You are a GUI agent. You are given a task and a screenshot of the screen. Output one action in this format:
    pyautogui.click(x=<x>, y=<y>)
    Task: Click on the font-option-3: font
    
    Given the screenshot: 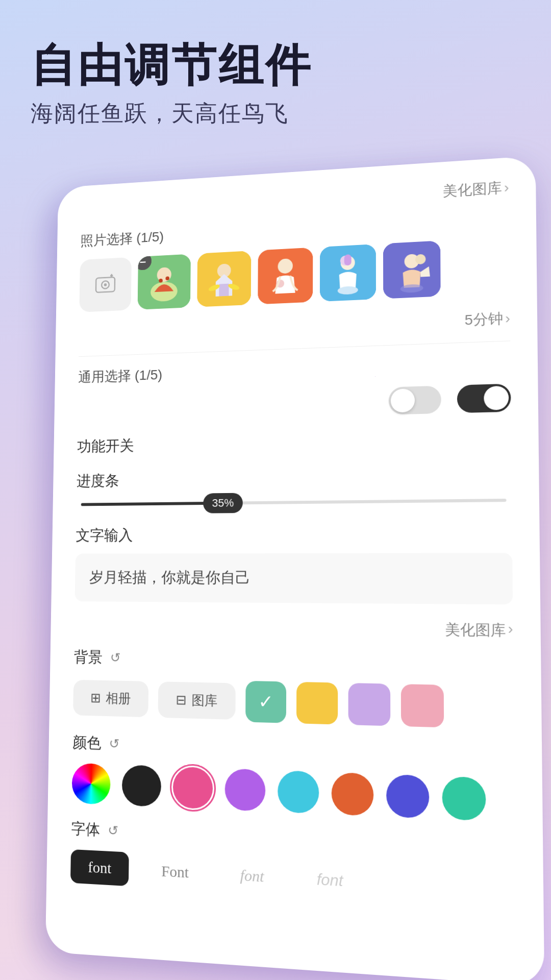 What is the action you would take?
    pyautogui.click(x=330, y=880)
    